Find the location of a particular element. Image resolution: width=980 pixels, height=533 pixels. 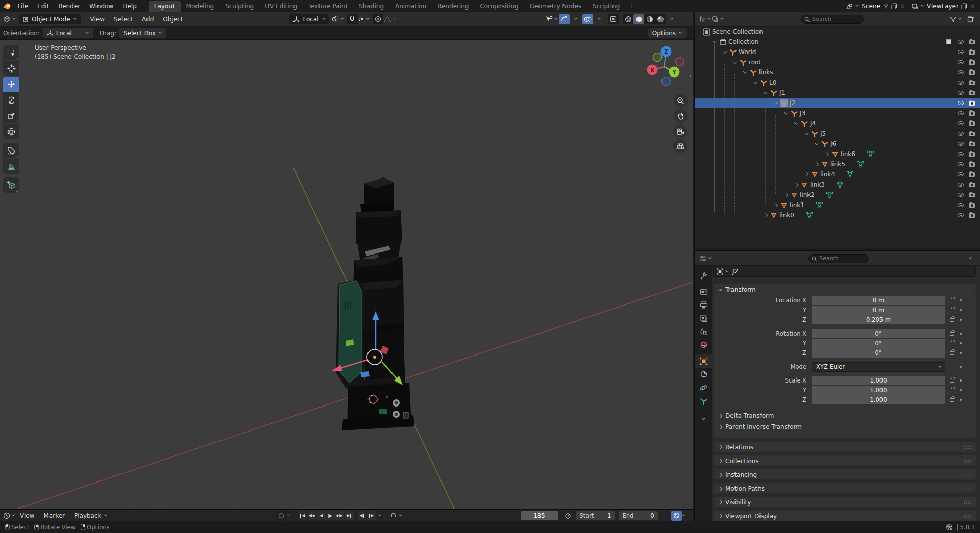

tool-measure is located at coordinates (11, 166).